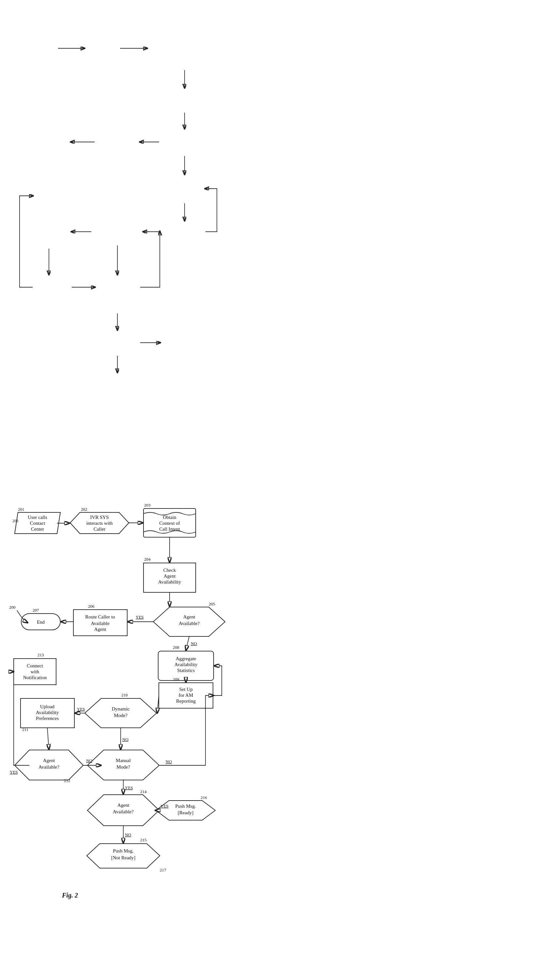  Describe the element at coordinates (176, 648) in the screenshot. I see `svg-text: 208` at that location.